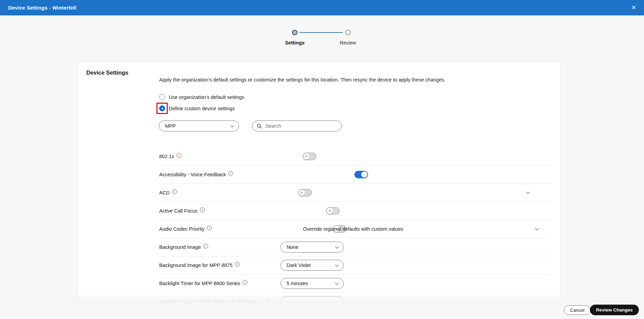 This screenshot has height=319, width=644. I want to click on dropdown-value: 5 minutes, so click(297, 283).